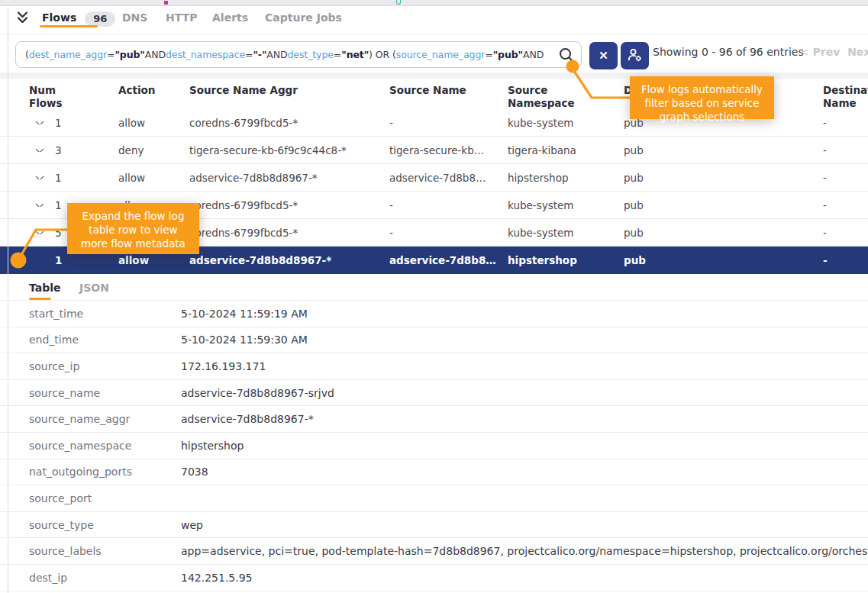 The height and width of the screenshot is (593, 868). What do you see at coordinates (635, 56) in the screenshot?
I see `person-gear-icon` at bounding box center [635, 56].